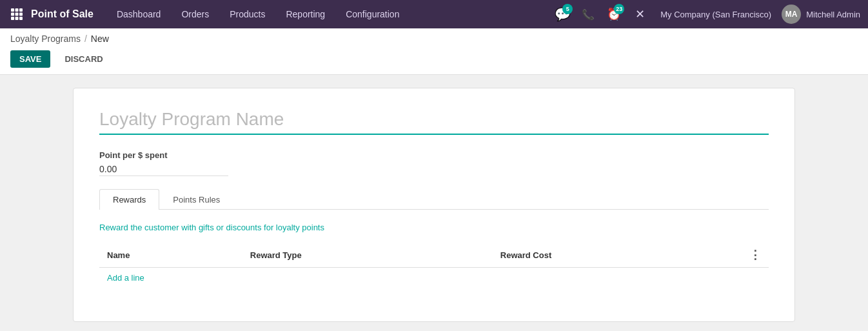 The height and width of the screenshot is (331, 868). I want to click on activity-icon-btn: ⏰ 23, so click(614, 14).